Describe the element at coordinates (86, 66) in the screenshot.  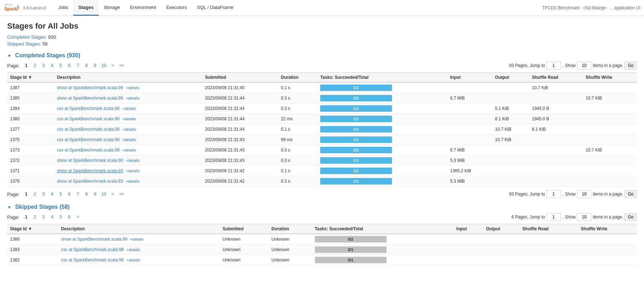
I see `page-8-link: 8` at that location.